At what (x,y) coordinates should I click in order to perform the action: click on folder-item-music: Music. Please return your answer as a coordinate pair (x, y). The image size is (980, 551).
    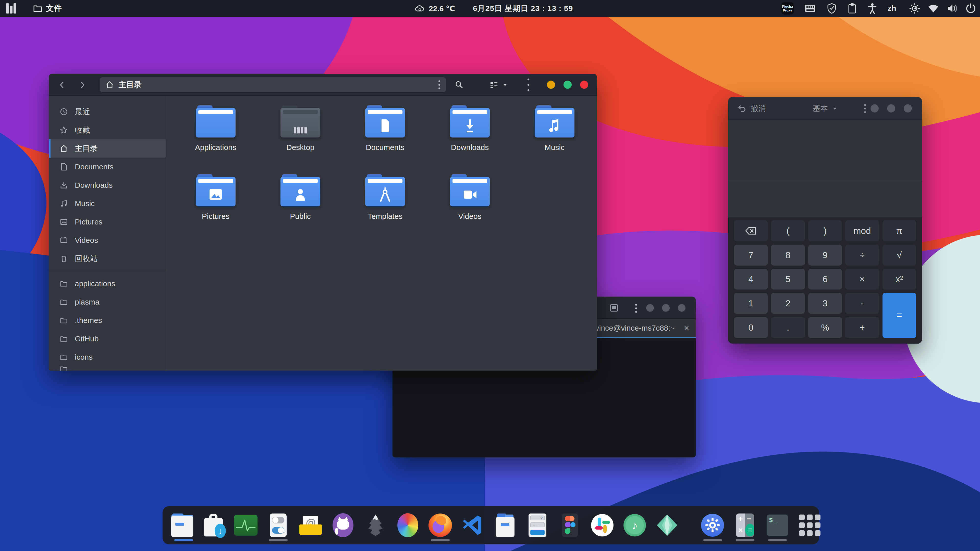
    Looking at the image, I should click on (555, 138).